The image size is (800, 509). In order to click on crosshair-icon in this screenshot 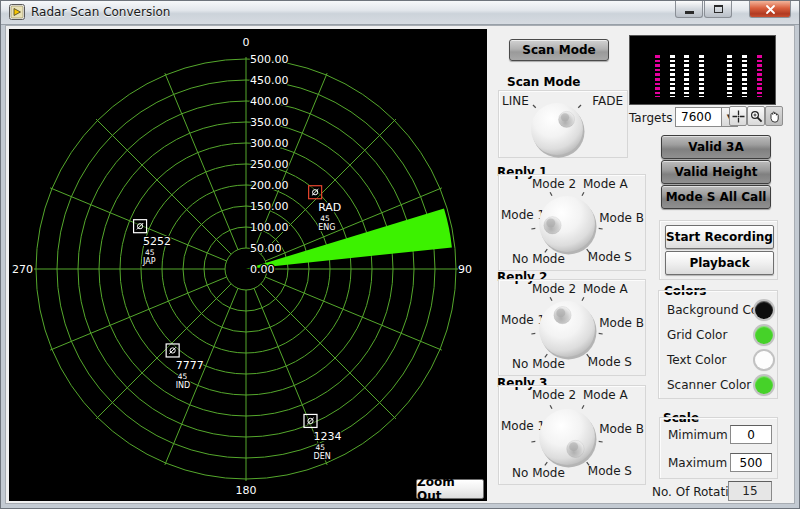, I will do `click(738, 116)`.